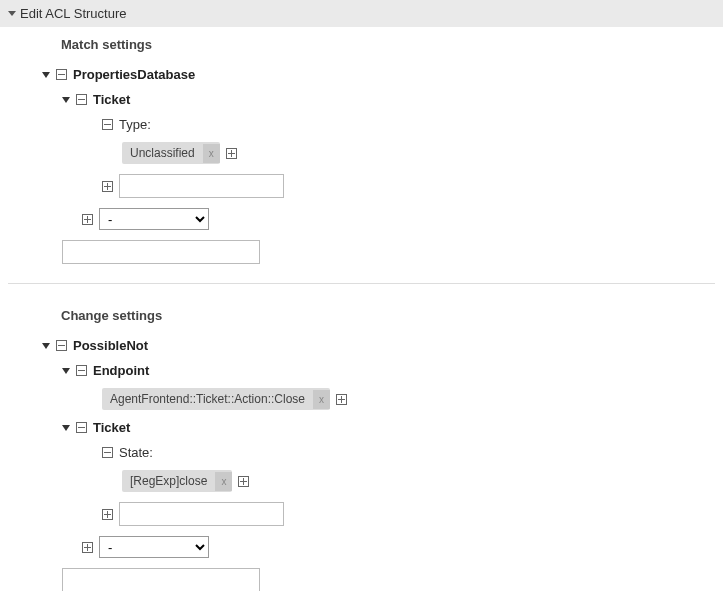 This screenshot has width=723, height=591. What do you see at coordinates (112, 100) in the screenshot?
I see `match-ticket-label: Ticket` at bounding box center [112, 100].